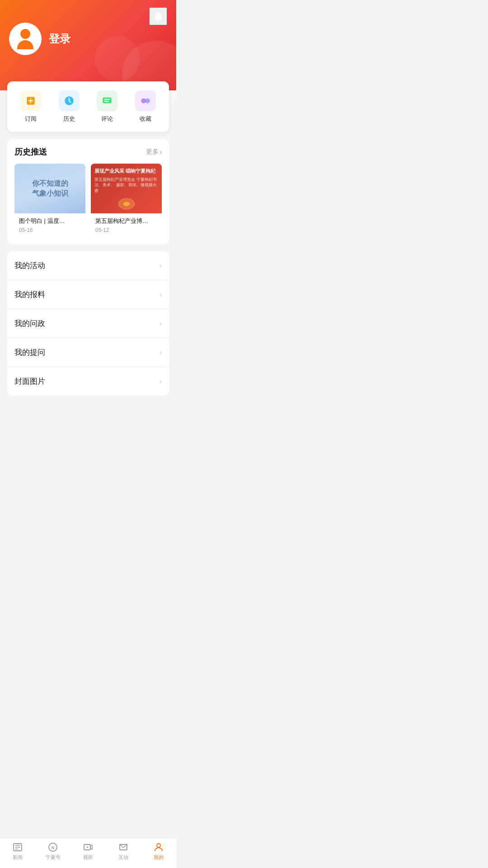 Image resolution: width=488 pixels, height=868 pixels. I want to click on news-date-2: 05-12, so click(127, 230).